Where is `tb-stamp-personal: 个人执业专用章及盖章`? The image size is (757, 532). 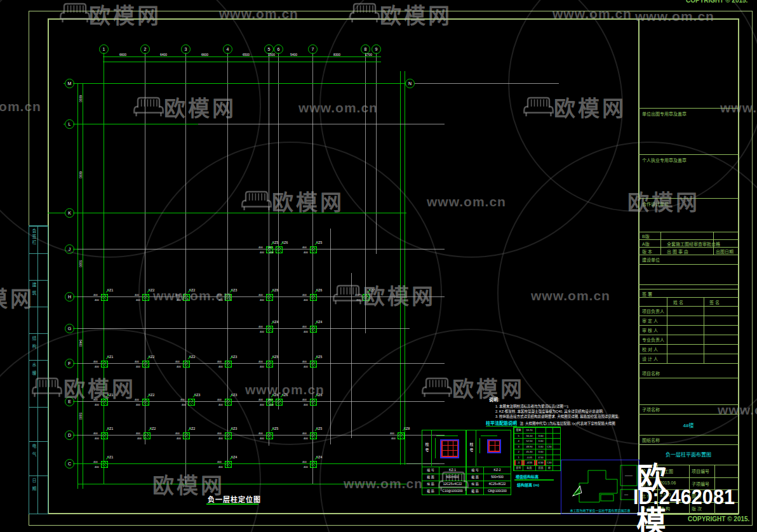 tb-stamp-personal: 个人执业专用章及盖章 is located at coordinates (664, 160).